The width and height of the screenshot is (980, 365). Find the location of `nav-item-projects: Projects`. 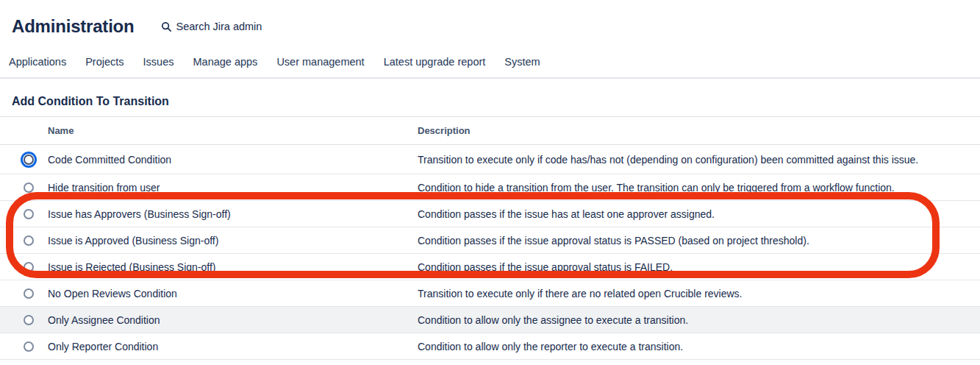

nav-item-projects: Projects is located at coordinates (104, 62).